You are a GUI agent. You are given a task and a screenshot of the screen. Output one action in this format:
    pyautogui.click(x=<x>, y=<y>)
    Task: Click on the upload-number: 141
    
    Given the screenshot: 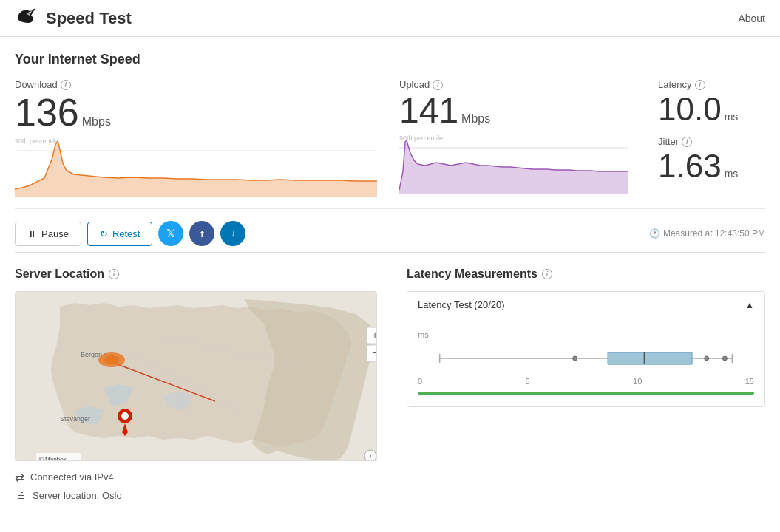 What is the action you would take?
    pyautogui.click(x=429, y=111)
    